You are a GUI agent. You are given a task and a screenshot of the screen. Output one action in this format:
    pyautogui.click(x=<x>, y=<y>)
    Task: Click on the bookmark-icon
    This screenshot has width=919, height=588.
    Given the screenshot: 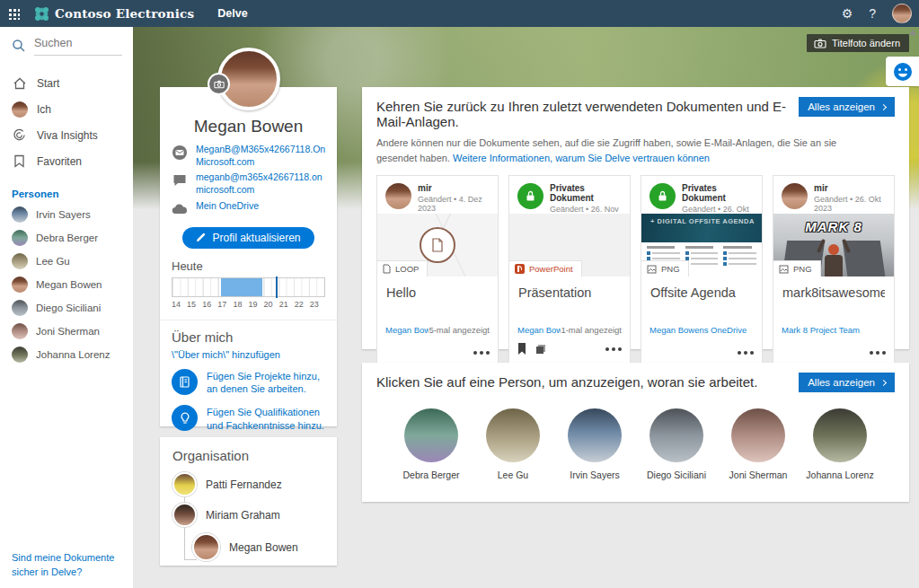 What is the action you would take?
    pyautogui.click(x=20, y=162)
    